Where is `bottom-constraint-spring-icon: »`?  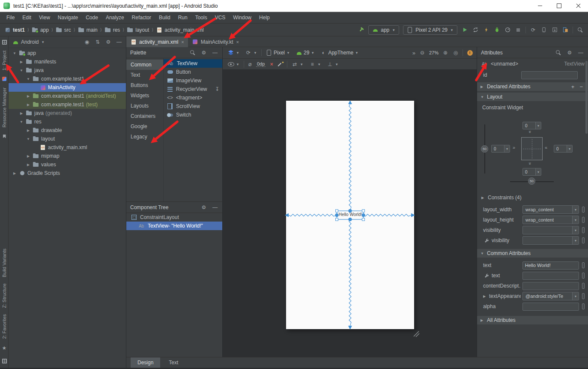
bottom-constraint-spring-icon: » is located at coordinates (530, 163).